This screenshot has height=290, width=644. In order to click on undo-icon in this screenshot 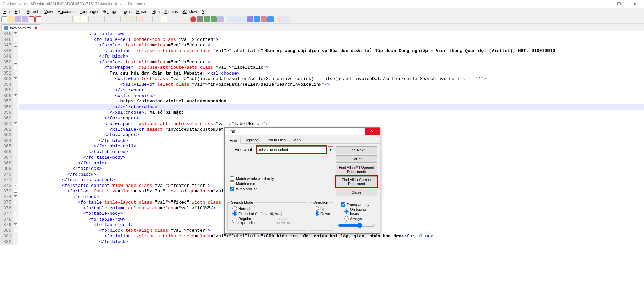, I will do `click(77, 19)`.